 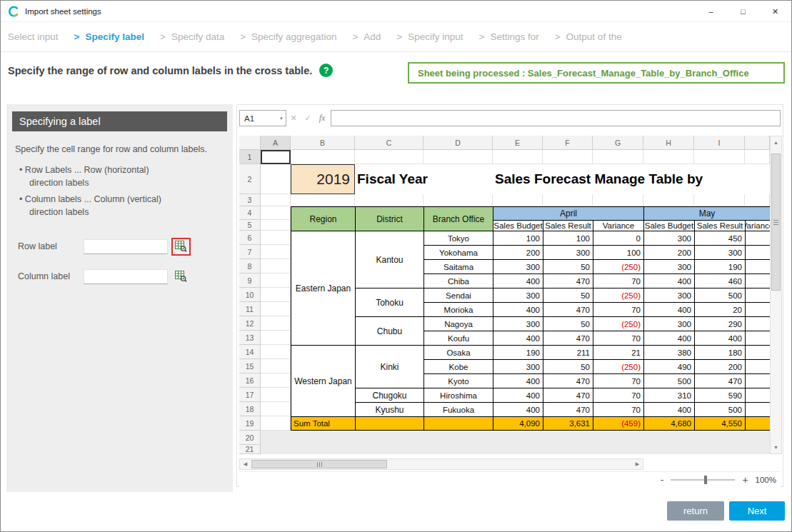 What do you see at coordinates (250, 238) in the screenshot?
I see `row-header-6: 6` at bounding box center [250, 238].